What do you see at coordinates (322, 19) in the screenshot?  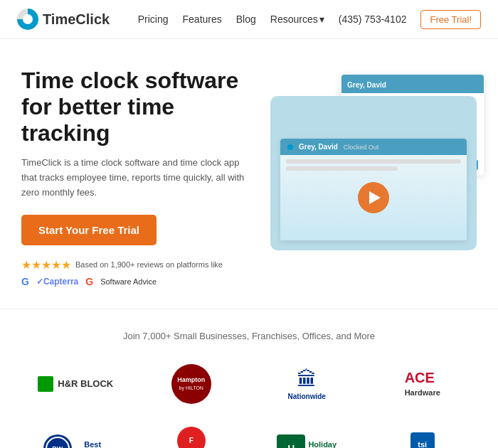 I see `chevron-down-icon: ▾` at bounding box center [322, 19].